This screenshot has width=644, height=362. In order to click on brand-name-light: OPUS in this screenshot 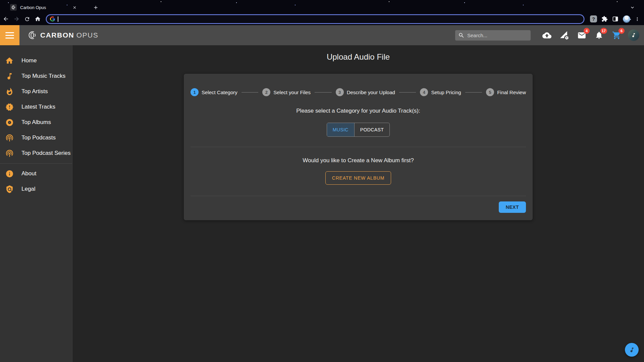, I will do `click(88, 35)`.